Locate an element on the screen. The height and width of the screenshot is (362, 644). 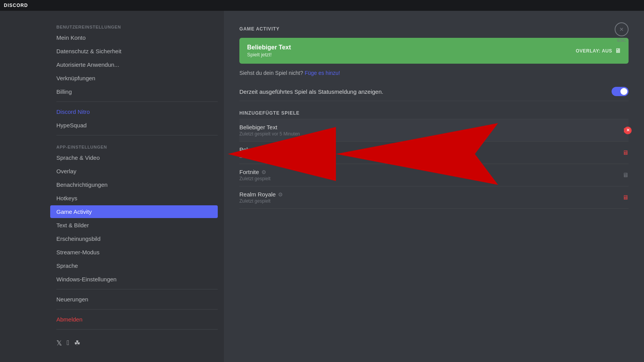
sidebar-item-windows-einstellungen: Windows-Einstellungen is located at coordinates (134, 279).